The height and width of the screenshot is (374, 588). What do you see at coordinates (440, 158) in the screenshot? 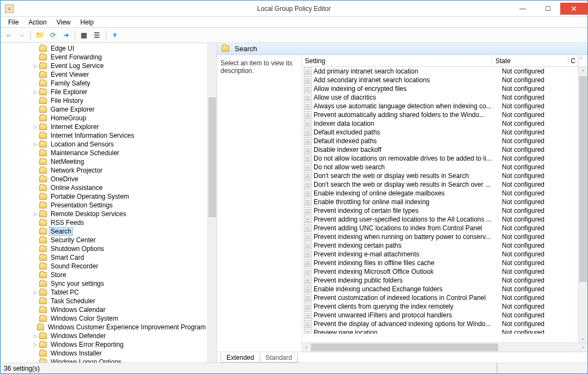
I see `setting-row: Do not allow locations on removable driv…` at bounding box center [440, 158].